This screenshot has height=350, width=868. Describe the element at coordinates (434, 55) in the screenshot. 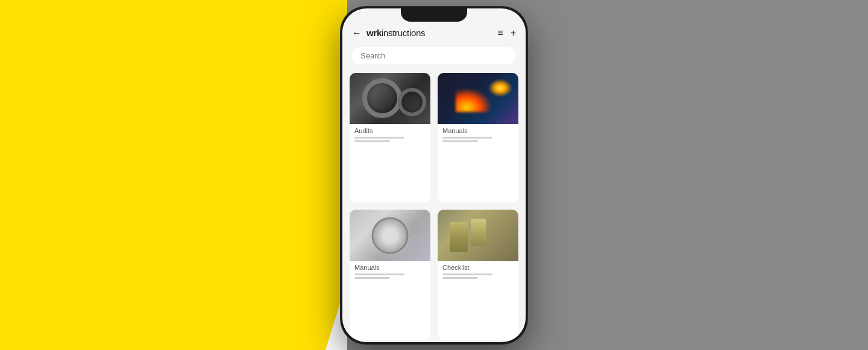

I see `search-input` at that location.